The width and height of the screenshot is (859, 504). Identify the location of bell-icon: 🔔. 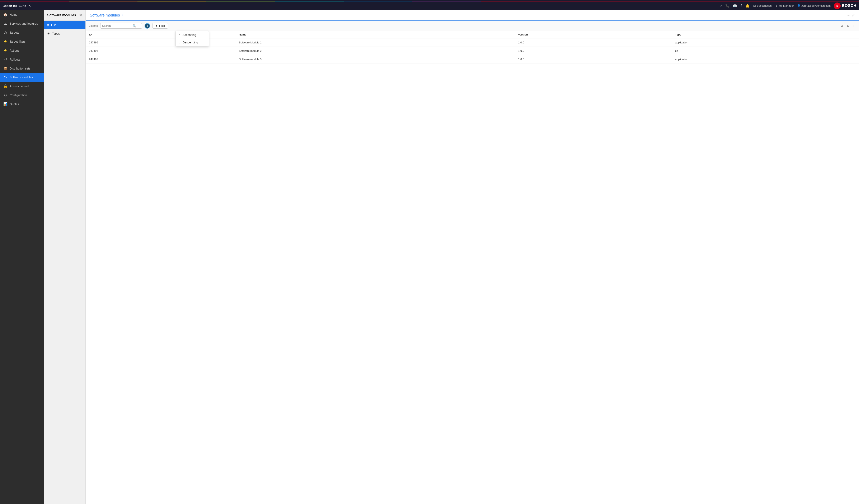
(748, 6).